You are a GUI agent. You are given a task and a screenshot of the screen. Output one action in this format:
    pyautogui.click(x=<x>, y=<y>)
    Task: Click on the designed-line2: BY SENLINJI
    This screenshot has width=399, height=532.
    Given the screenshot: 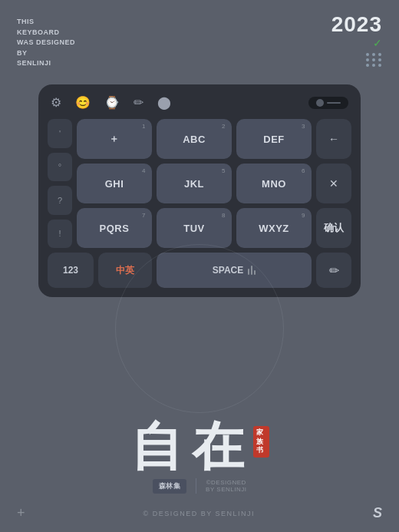 What is the action you would take?
    pyautogui.click(x=226, y=490)
    